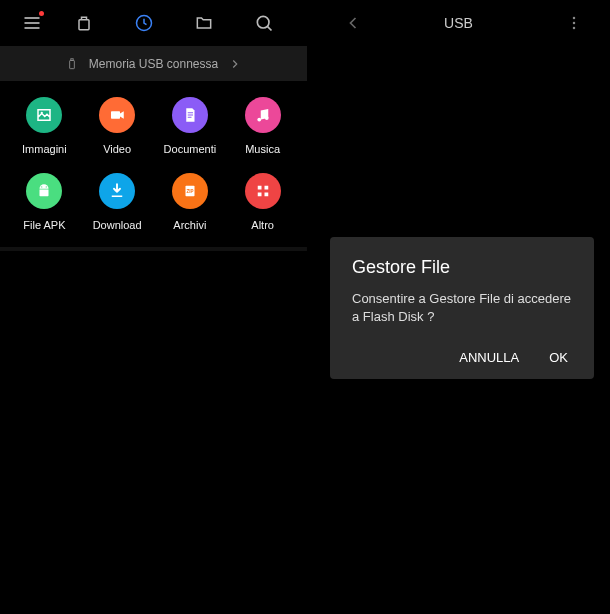  I want to click on download-icon, so click(117, 191).